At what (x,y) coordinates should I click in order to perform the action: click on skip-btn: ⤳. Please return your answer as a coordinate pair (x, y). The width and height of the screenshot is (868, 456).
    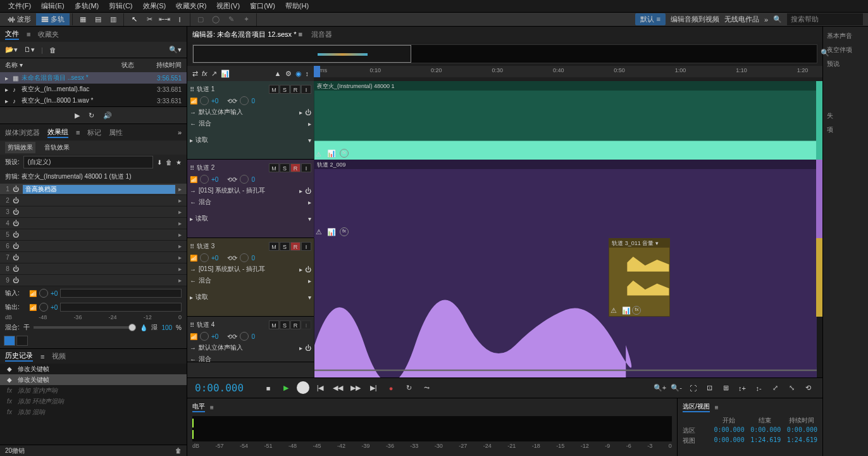
    Looking at the image, I should click on (426, 388).